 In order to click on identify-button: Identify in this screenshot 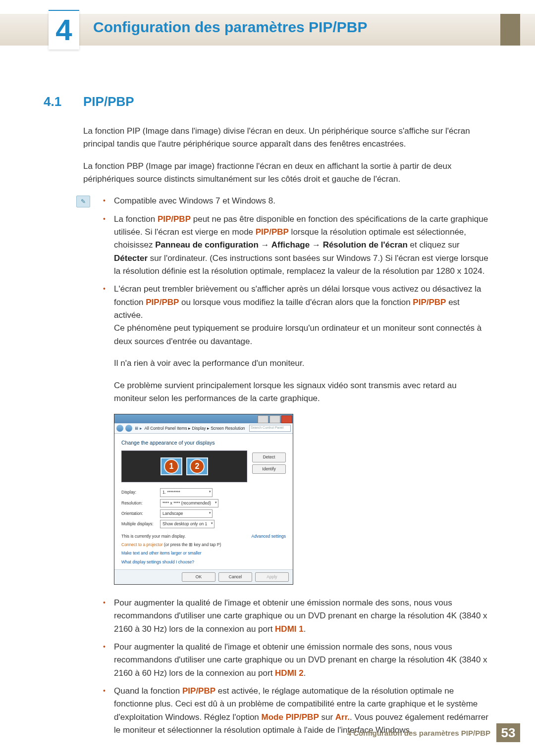, I will do `click(269, 469)`.